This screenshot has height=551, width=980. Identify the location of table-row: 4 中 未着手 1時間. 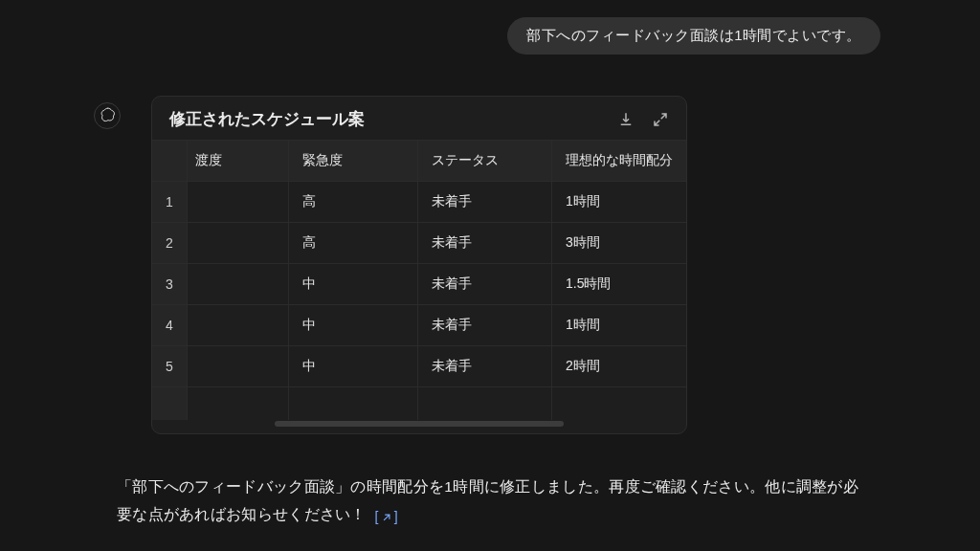
(419, 325).